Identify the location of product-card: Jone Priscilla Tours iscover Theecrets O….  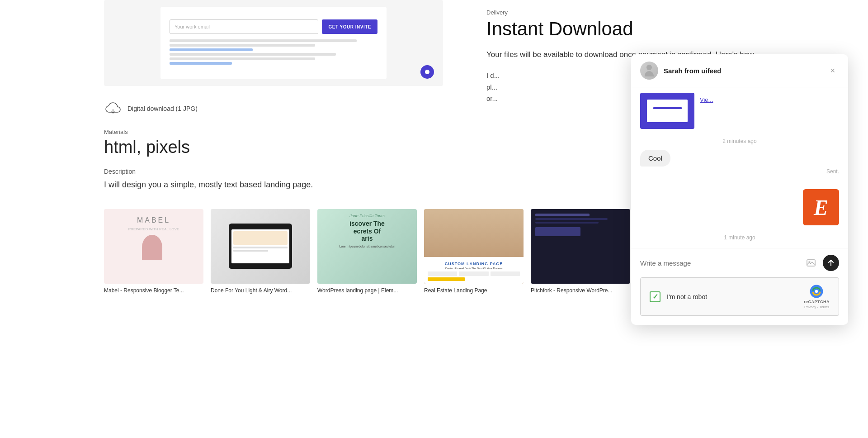
(367, 252).